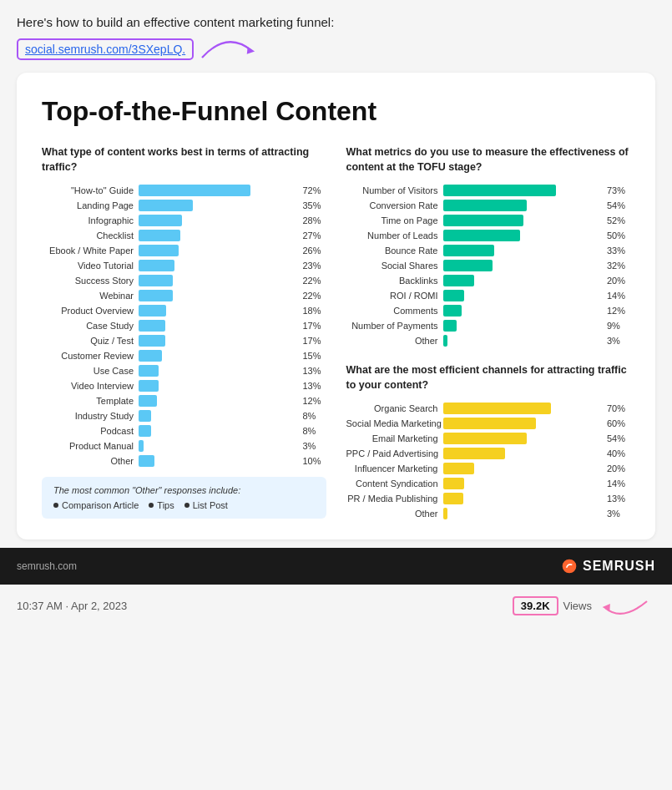  I want to click on bar-label: Podcast, so click(88, 431).